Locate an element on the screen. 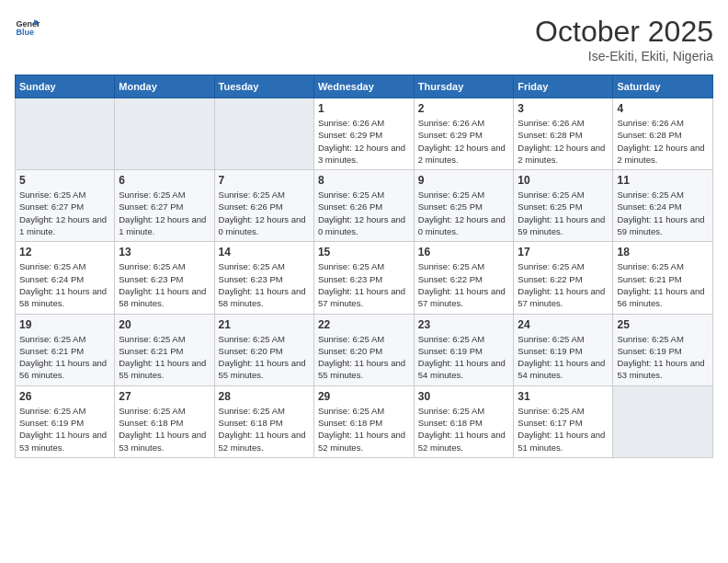 The height and width of the screenshot is (563, 728). calendar-cell: 13Sunrise: 6:25 AM Sunset: 6:23 PM Dayli… is located at coordinates (165, 278).